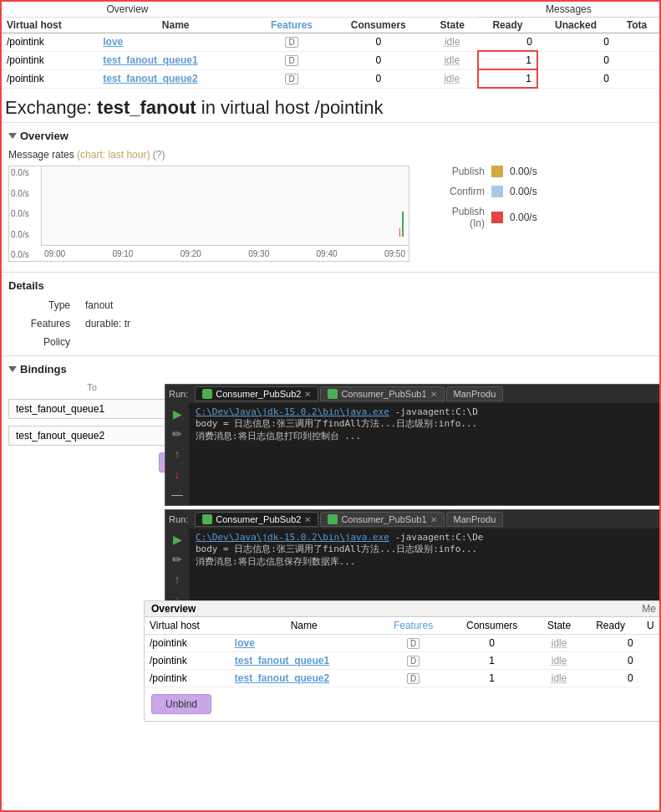 This screenshot has width=661, height=812. I want to click on bcell-name: love, so click(304, 644).